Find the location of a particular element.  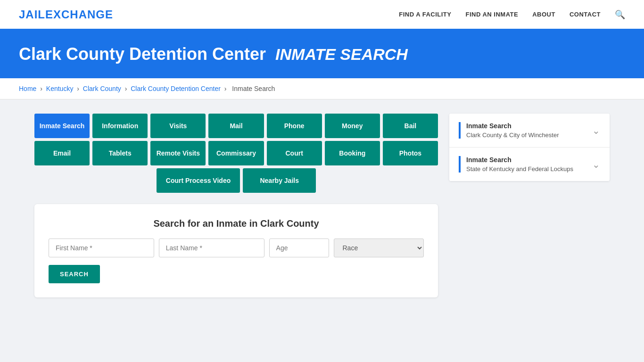

header: JAILEXCHANGE FIND A FACILITY FIND AN INM… is located at coordinates (322, 15).